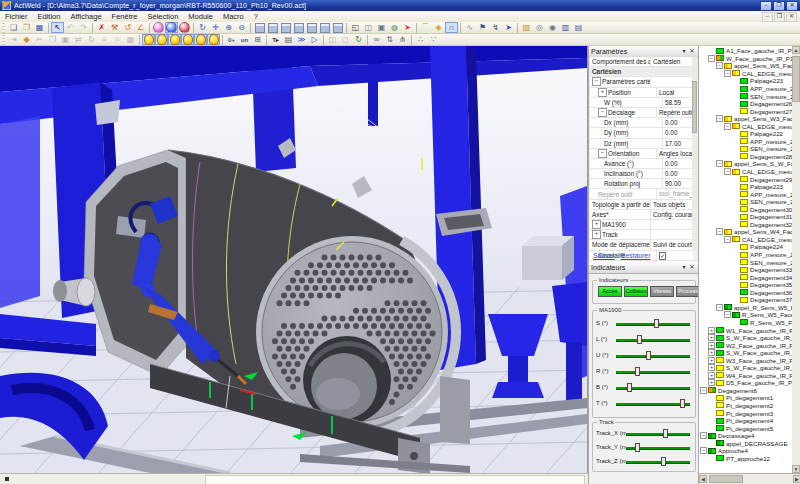 Image resolution: width=800 pixels, height=484 pixels. Describe the element at coordinates (92, 40) in the screenshot. I see `rotate-copy-icon: ↻` at that location.